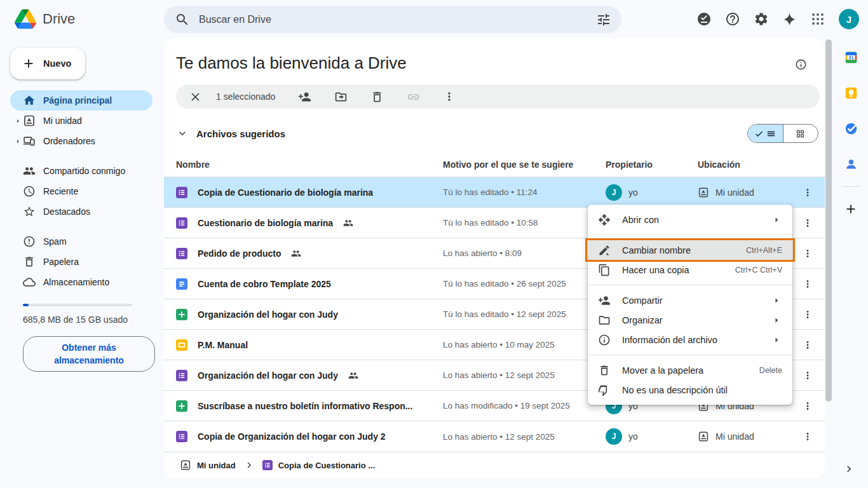 This screenshot has height=488, width=868. I want to click on file-row: Copia de Organización del hogar con Judy…, so click(494, 437).